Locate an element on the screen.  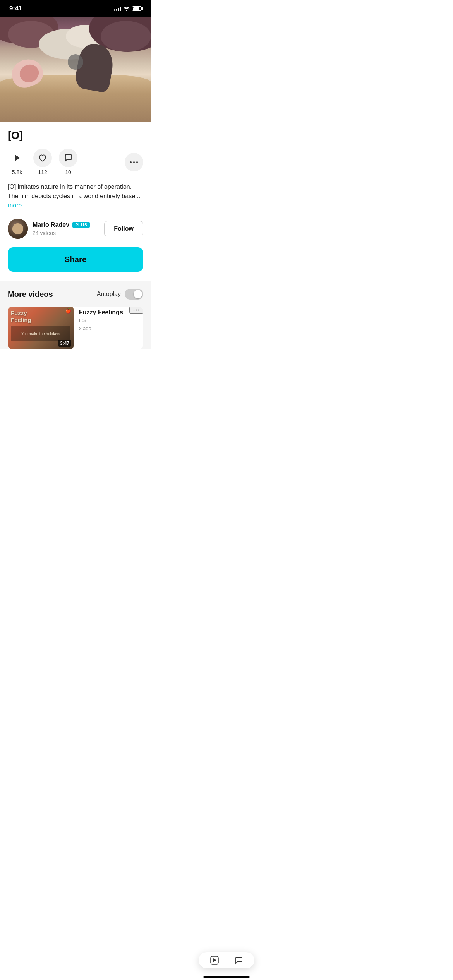
video-duration: 3:47 is located at coordinates (65, 343).